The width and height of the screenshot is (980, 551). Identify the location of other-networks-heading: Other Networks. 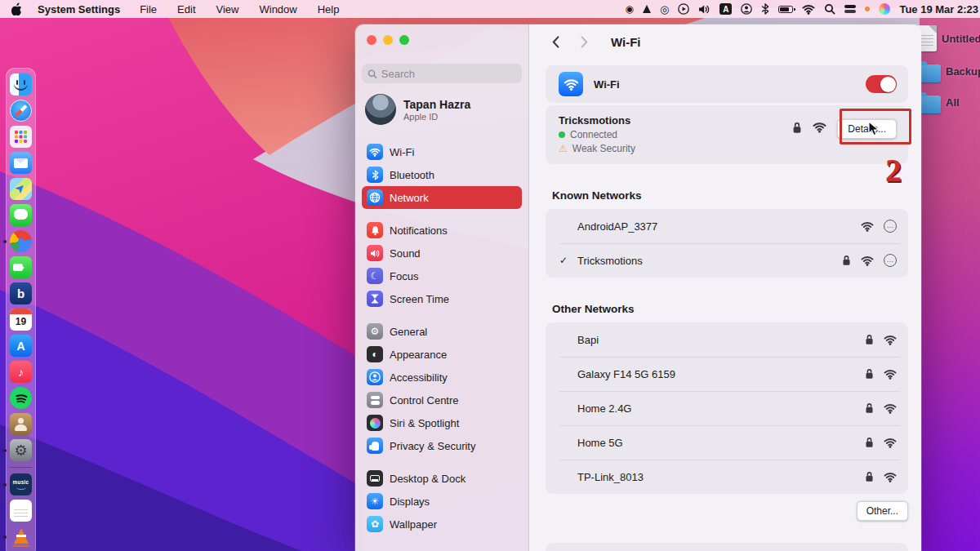
(730, 309).